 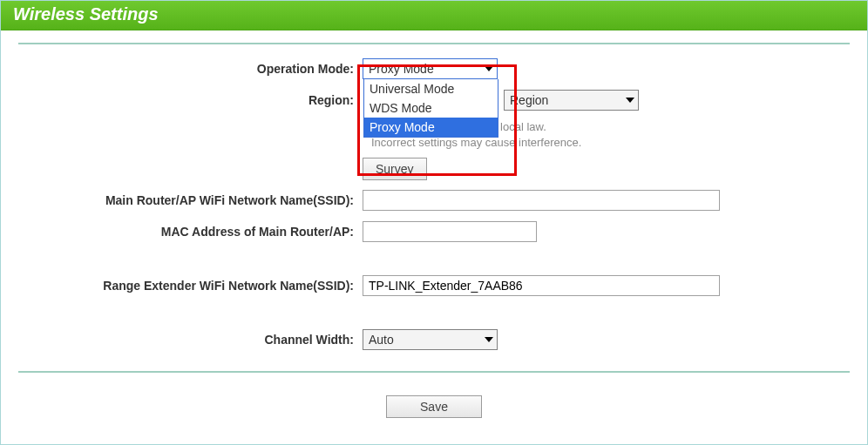 What do you see at coordinates (190, 200) in the screenshot?
I see `label-main-ssid: Main Router/AP WiFi Network Name(SSID):` at bounding box center [190, 200].